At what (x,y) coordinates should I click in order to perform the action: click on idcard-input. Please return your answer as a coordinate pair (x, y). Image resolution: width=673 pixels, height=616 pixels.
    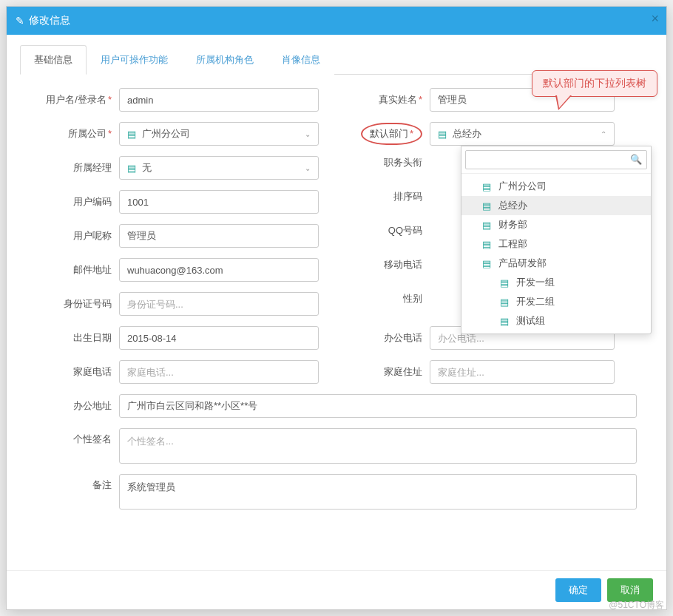
    Looking at the image, I should click on (219, 304).